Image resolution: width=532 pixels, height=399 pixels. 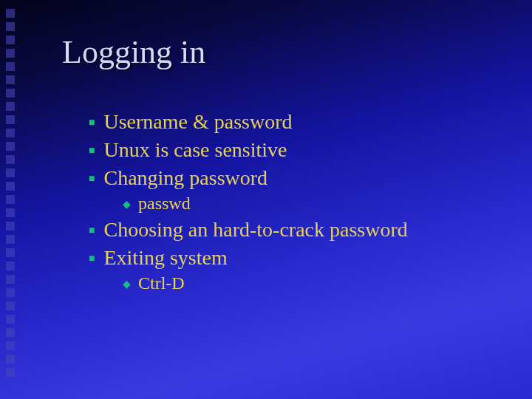 What do you see at coordinates (195, 150) in the screenshot?
I see `list-item-text: Unux is case sensitive` at bounding box center [195, 150].